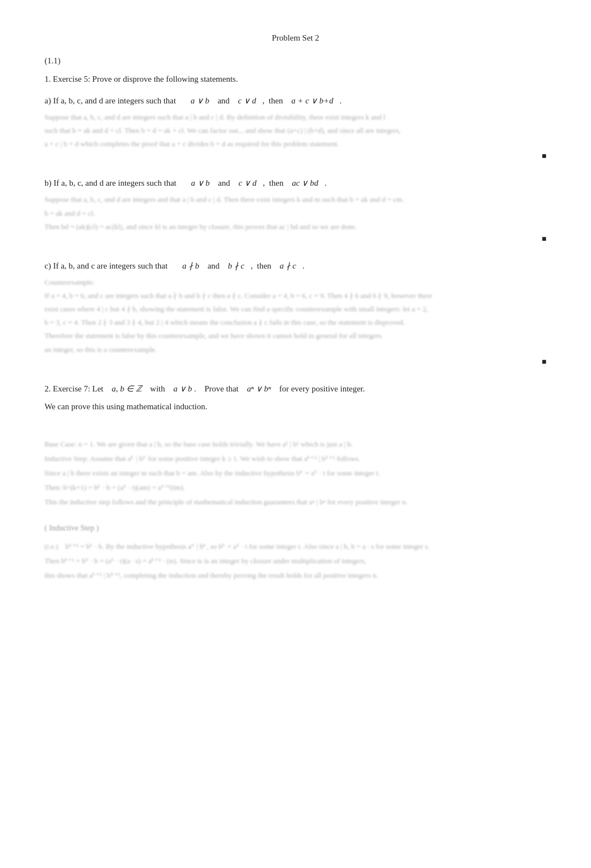  Describe the element at coordinates (296, 144) in the screenshot. I see `part-a-proof-line3: a + c | b + d which completes the proof …` at that location.